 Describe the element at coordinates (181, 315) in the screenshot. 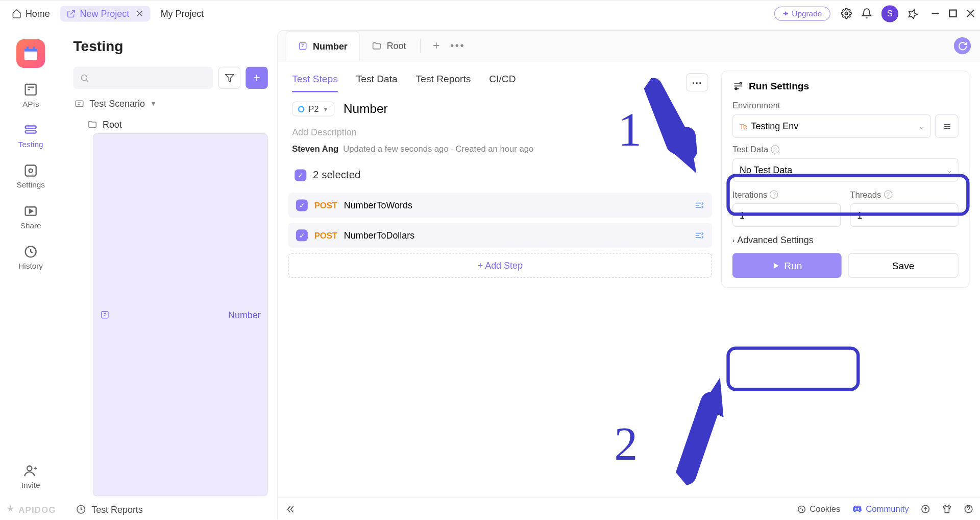

I see `tree-number: Number` at that location.